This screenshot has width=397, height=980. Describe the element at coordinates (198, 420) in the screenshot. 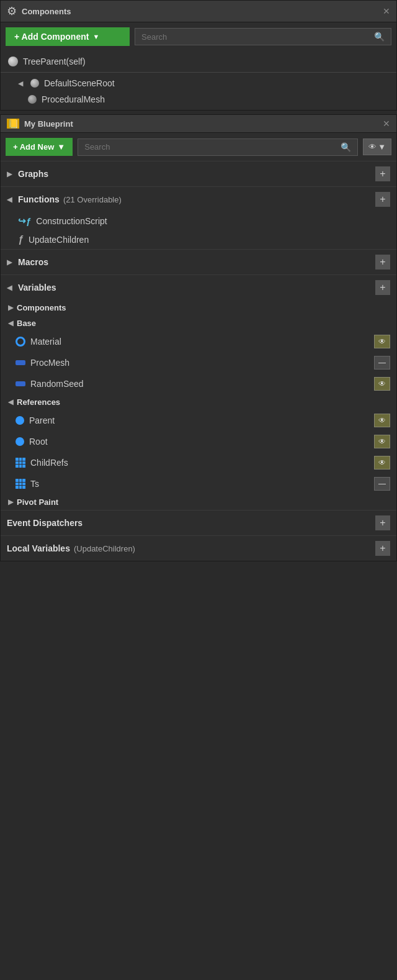

I see `var-item-parent: Parent 👁` at that location.